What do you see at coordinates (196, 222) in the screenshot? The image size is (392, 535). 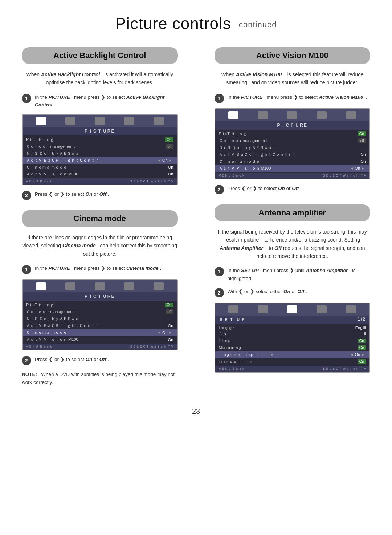 I see `column-divider` at bounding box center [196, 222].